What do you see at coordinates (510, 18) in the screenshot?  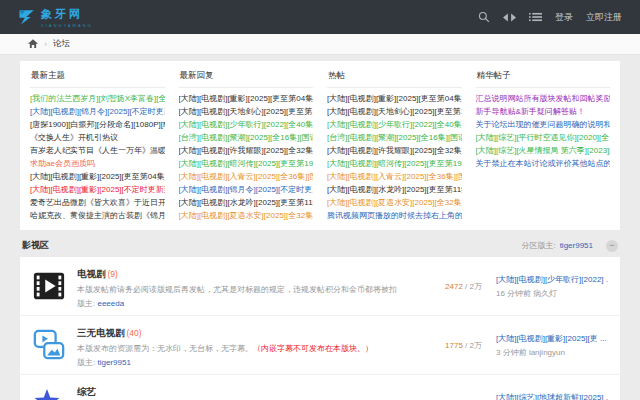 I see `toggle-width-icon` at bounding box center [510, 18].